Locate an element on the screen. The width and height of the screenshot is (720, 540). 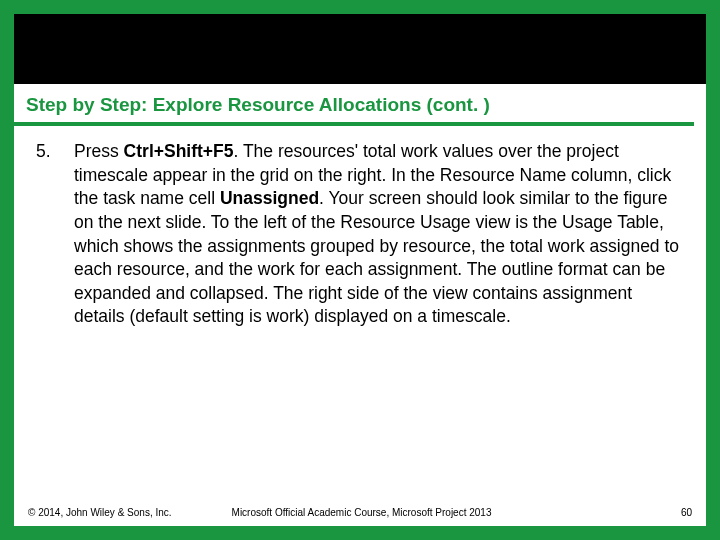
text-pre: Press is located at coordinates (99, 151).